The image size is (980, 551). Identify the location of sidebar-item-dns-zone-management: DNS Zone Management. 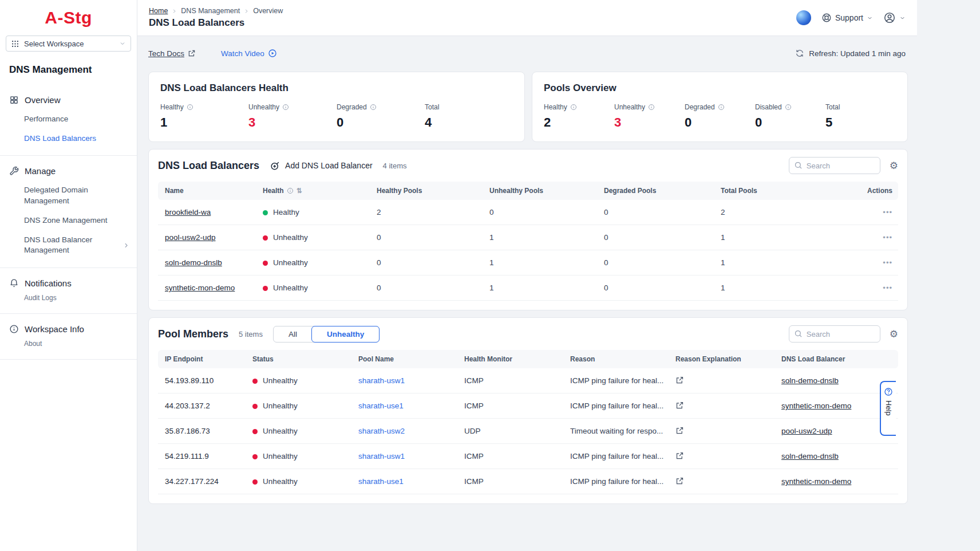
(69, 221).